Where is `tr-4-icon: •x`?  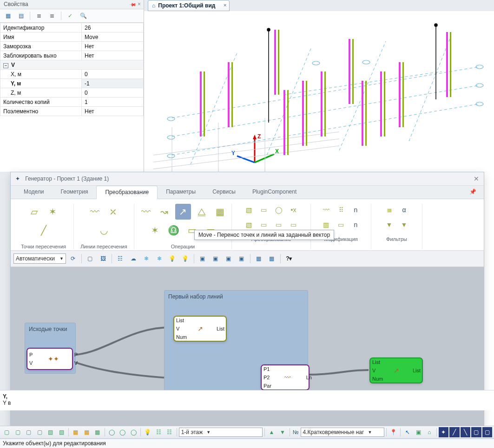
tr-4-icon: •x is located at coordinates (294, 210).